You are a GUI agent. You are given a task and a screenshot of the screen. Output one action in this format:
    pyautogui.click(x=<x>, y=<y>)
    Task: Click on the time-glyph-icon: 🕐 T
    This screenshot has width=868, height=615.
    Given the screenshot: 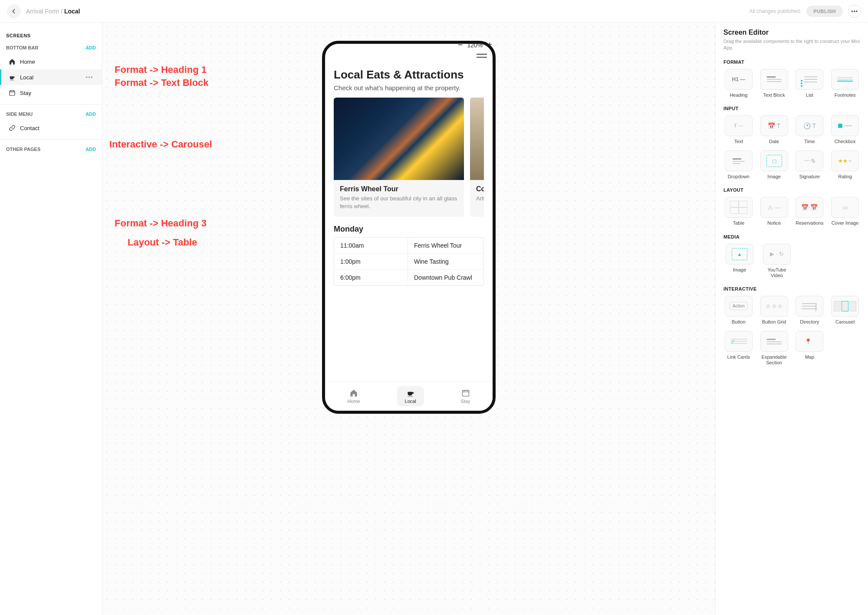 What is the action you would take?
    pyautogui.click(x=810, y=126)
    